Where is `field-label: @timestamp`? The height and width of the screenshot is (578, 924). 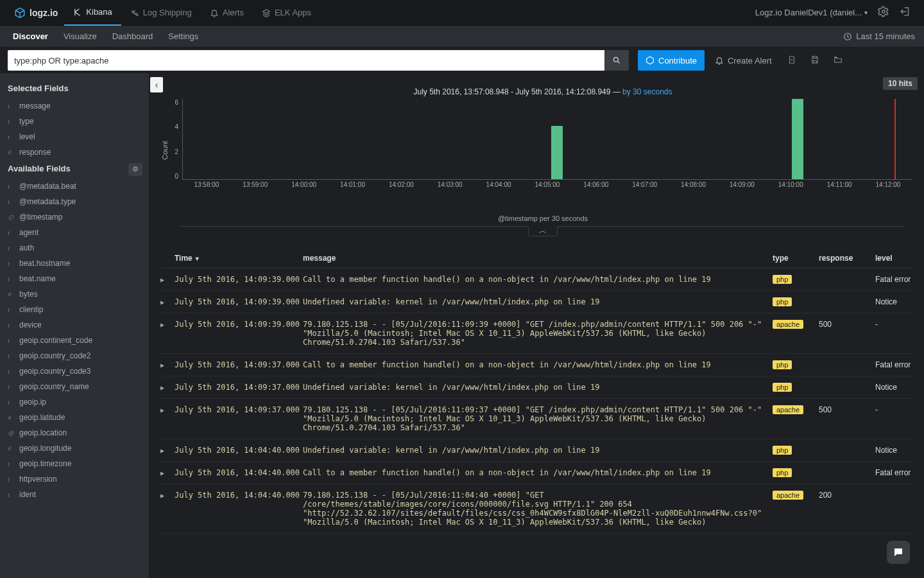
field-label: @timestamp is located at coordinates (41, 217).